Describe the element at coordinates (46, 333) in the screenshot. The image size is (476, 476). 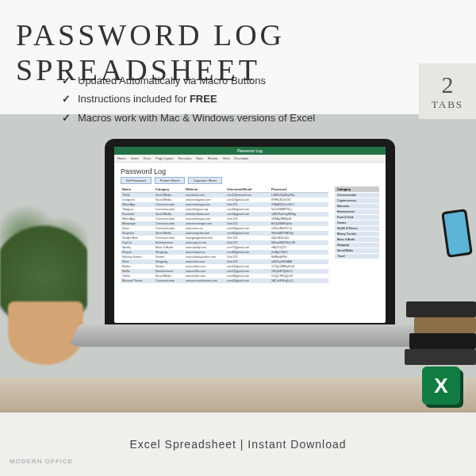
I see `pot-decoration` at that location.